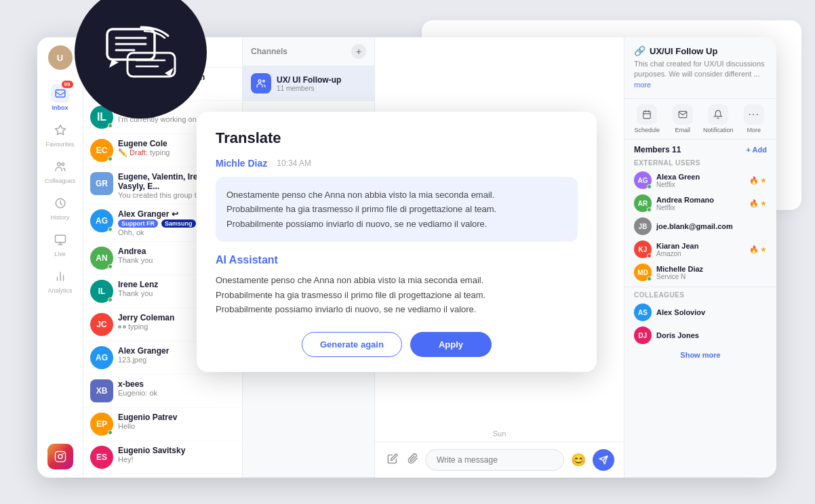 This screenshot has height=504, width=815. I want to click on doris-jones-name: Doris Jones, so click(712, 335).